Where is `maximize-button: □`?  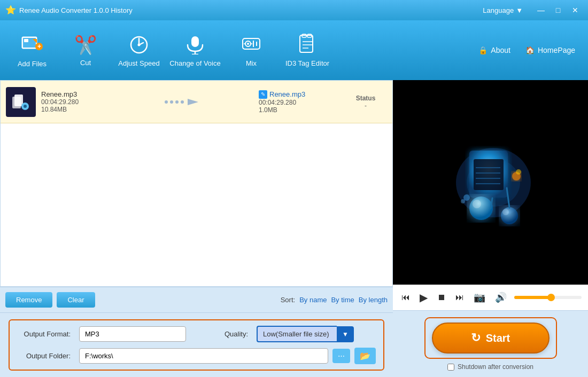 maximize-button: □ is located at coordinates (558, 10).